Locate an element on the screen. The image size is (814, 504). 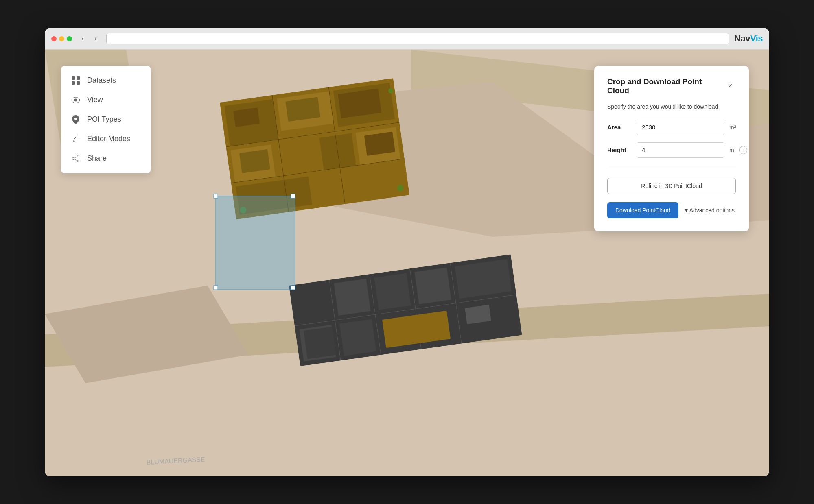
sidebar-item-share: Share is located at coordinates (106, 159).